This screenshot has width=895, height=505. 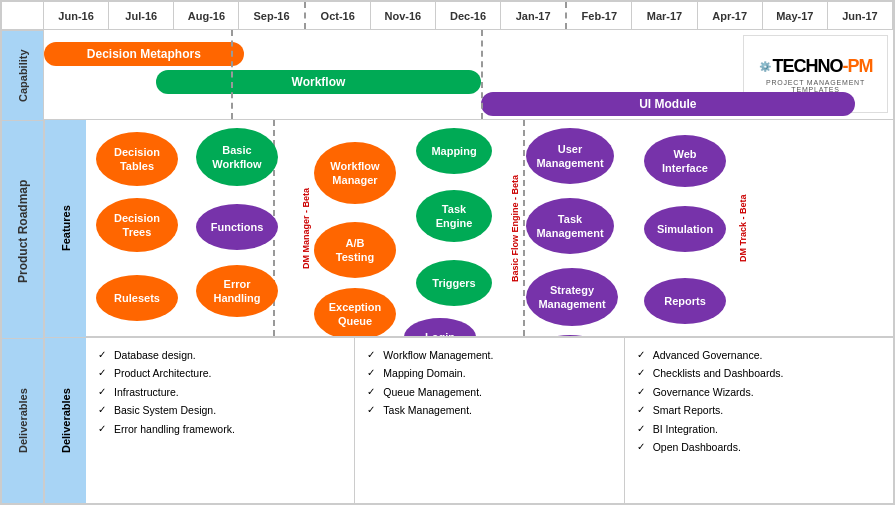 What do you see at coordinates (206, 16) in the screenshot?
I see `month-aug16: Aug-16` at bounding box center [206, 16].